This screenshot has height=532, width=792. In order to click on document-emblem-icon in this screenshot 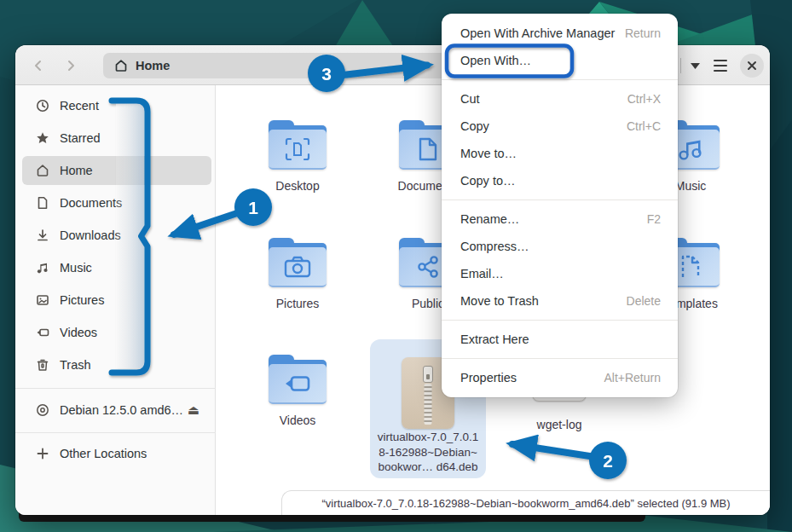, I will do `click(428, 149)`.